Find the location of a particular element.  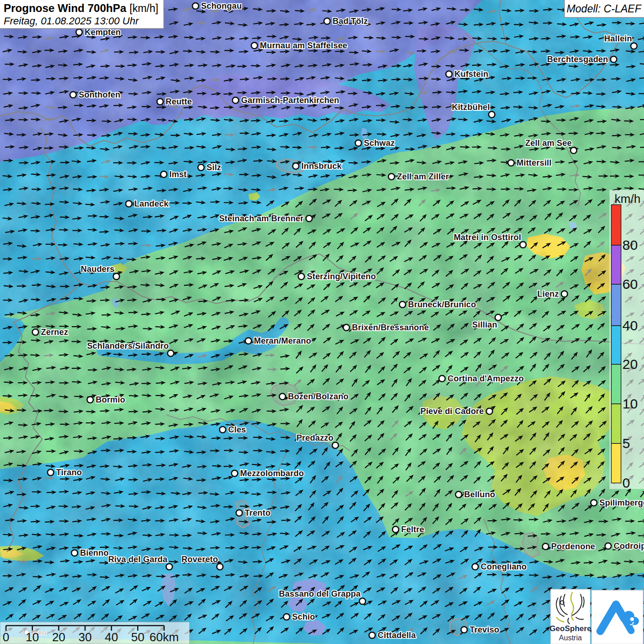

city-label: Berchtesgaden is located at coordinates (578, 59).